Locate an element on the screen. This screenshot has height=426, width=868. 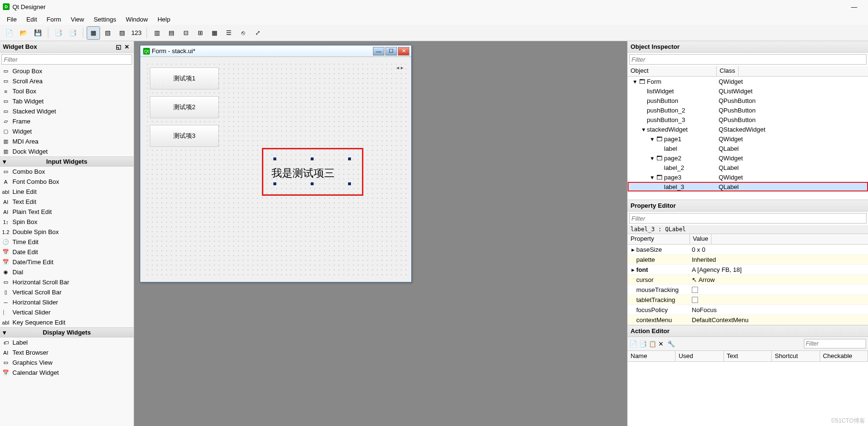
ae-new-action: 📄 is located at coordinates (633, 344).